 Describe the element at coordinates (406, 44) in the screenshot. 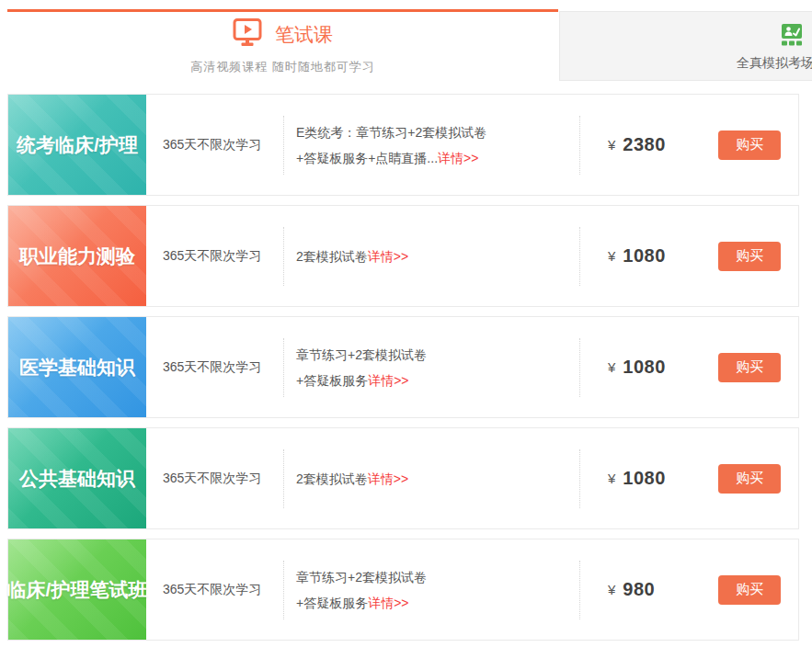

I see `course-type-tabs: 笔试课 高清视频课程 随时随地都可学习 全真模拟考场` at that location.